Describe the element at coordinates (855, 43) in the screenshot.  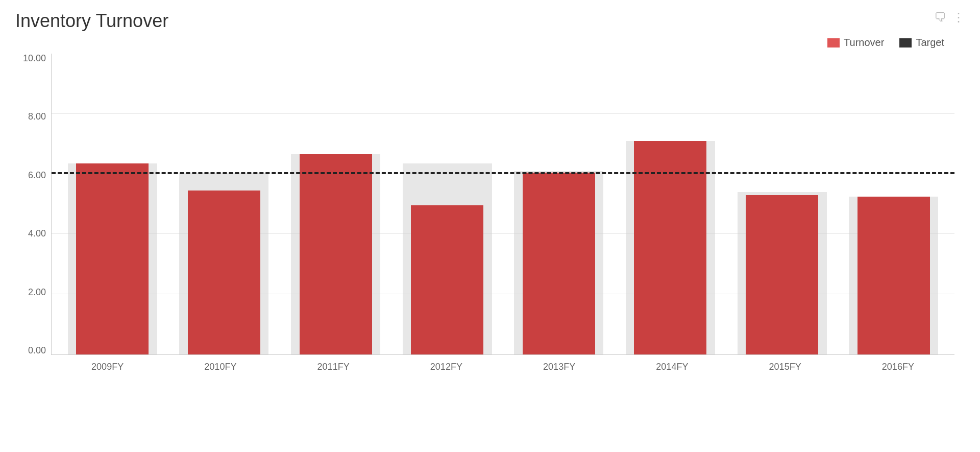
I see `legend-item-turnover: Turnover` at that location.